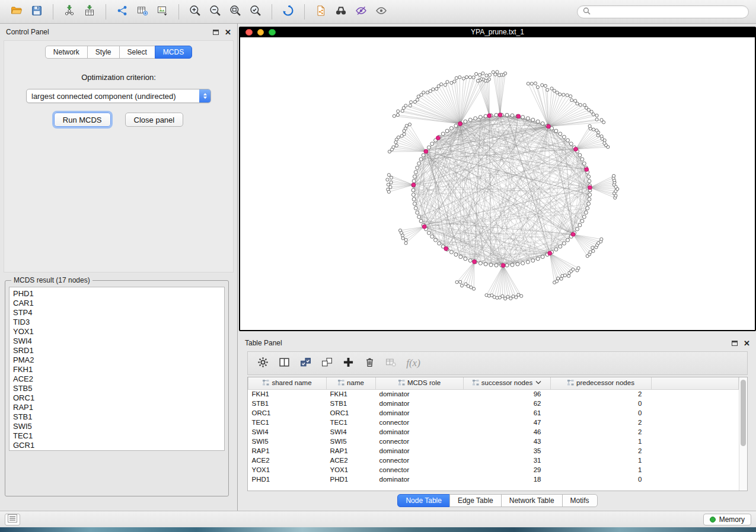 Image resolution: width=756 pixels, height=532 pixels. What do you see at coordinates (321, 12) in the screenshot?
I see `export-document-button` at bounding box center [321, 12].